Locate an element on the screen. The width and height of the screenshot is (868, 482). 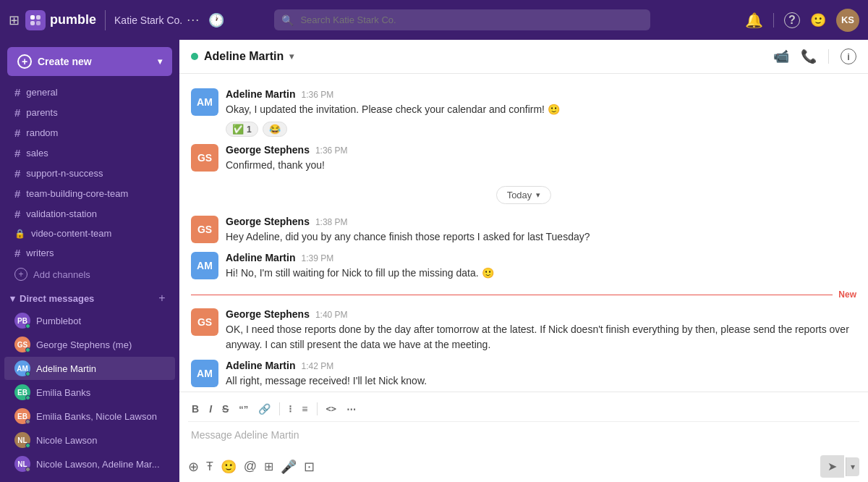
create-new-chevron-icon: ▾ is located at coordinates (160, 62).